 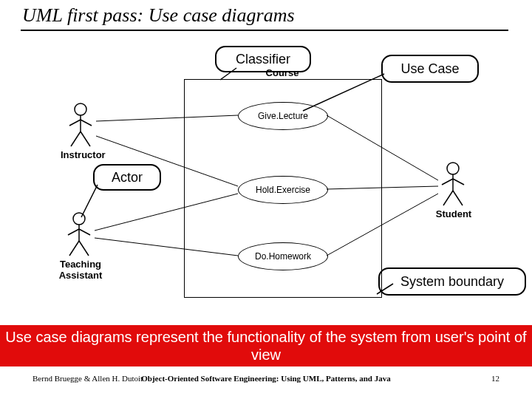 I want to click on actor-label: Teaching Assistant, so click(x=81, y=270).